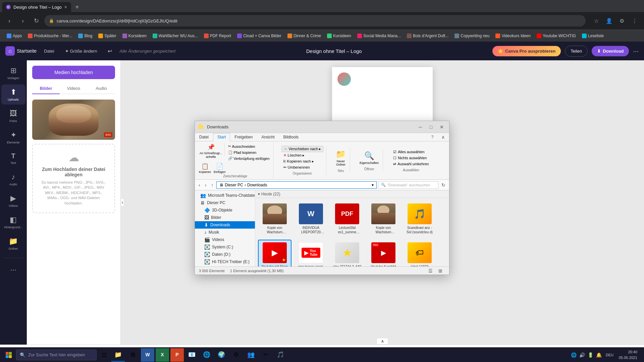 This screenshot has height=362, width=644. Describe the element at coordinates (576, 51) in the screenshot. I see `share-btn: Teilen` at that location.